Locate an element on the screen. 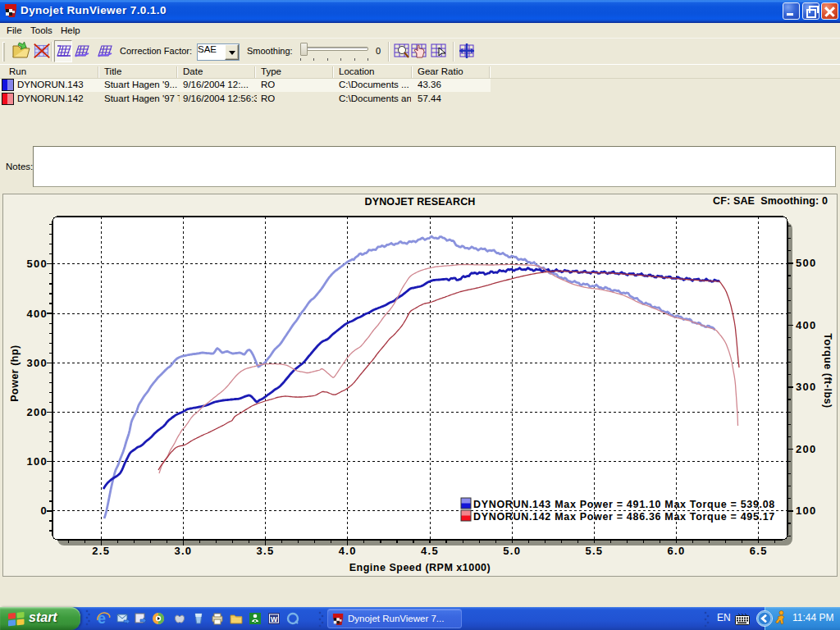 This screenshot has height=630, width=840. svg-text: 4.5 is located at coordinates (430, 551).